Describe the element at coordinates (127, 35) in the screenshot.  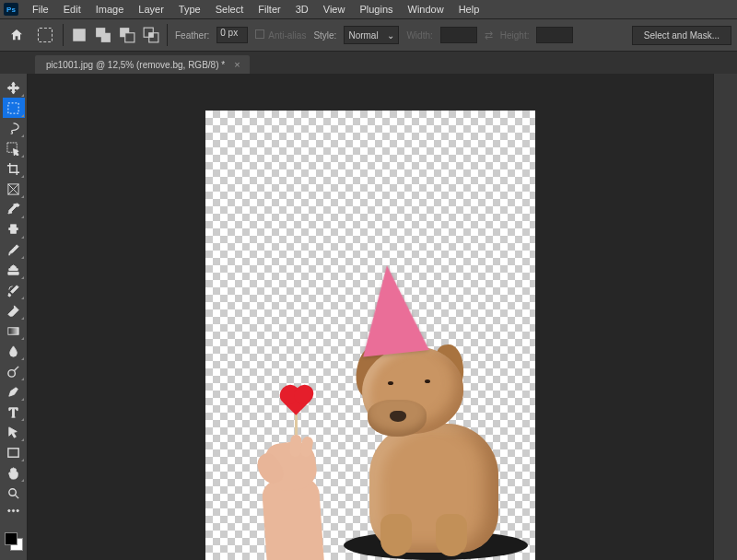
I see `subtract-selection-icon` at that location.